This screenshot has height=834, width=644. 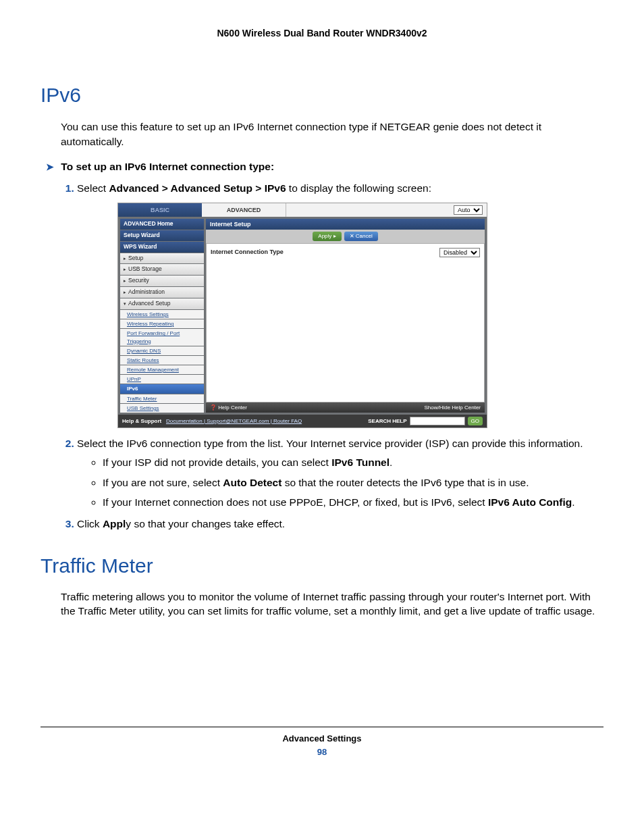 I want to click on bullet-autoconfig: If your Internet connection does not use…, so click(x=353, y=502).